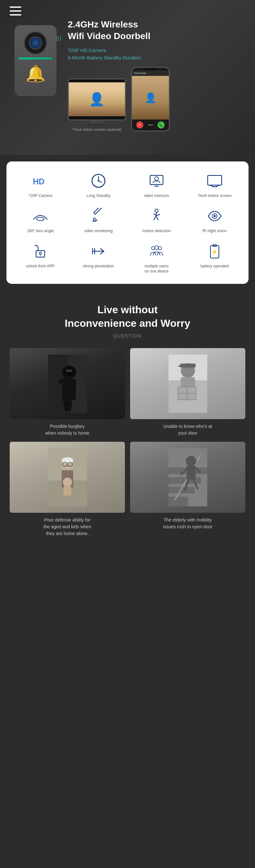 The height and width of the screenshot is (868, 255). I want to click on mobility-image, so click(188, 477).